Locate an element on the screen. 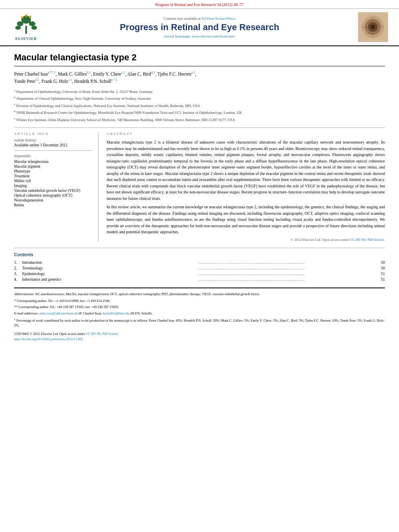  journal-logo-right is located at coordinates (373, 27).